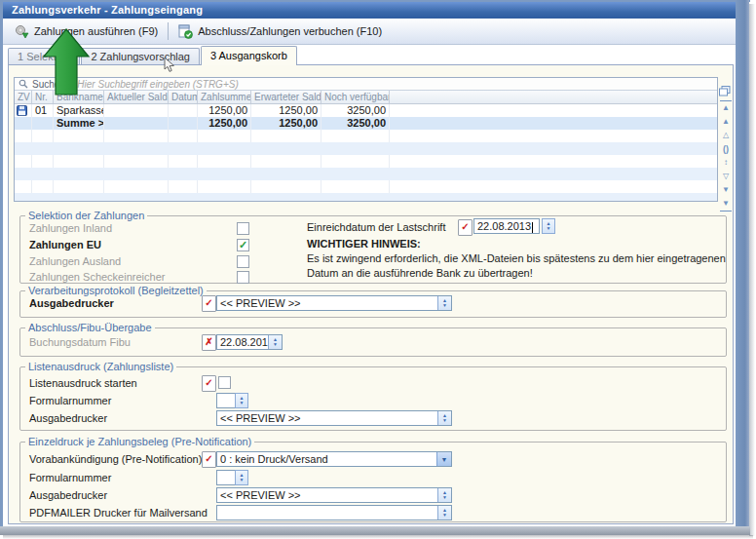 Image resolution: width=756 pixels, height=539 pixels. I want to click on listenausdruck-formular-label: Formularnummer, so click(70, 402).